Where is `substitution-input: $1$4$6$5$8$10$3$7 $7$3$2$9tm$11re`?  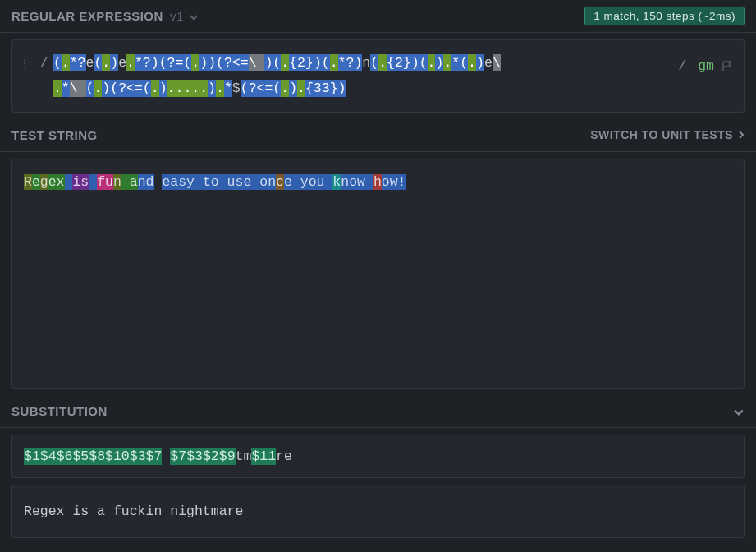 substitution-input: $1$4$6$5$8$10$3$7 $7$3$2$9tm$11re is located at coordinates (378, 457).